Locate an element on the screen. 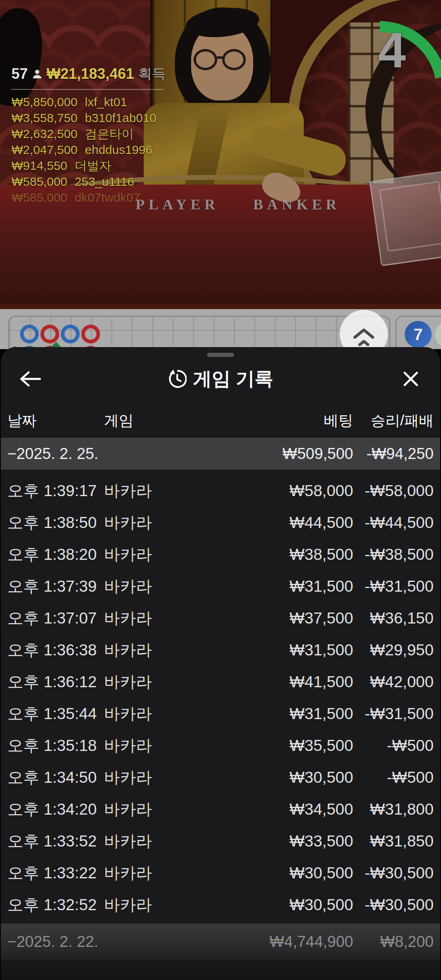 The height and width of the screenshot is (980, 441). group-date: −2025. 2. 25. is located at coordinates (53, 454).